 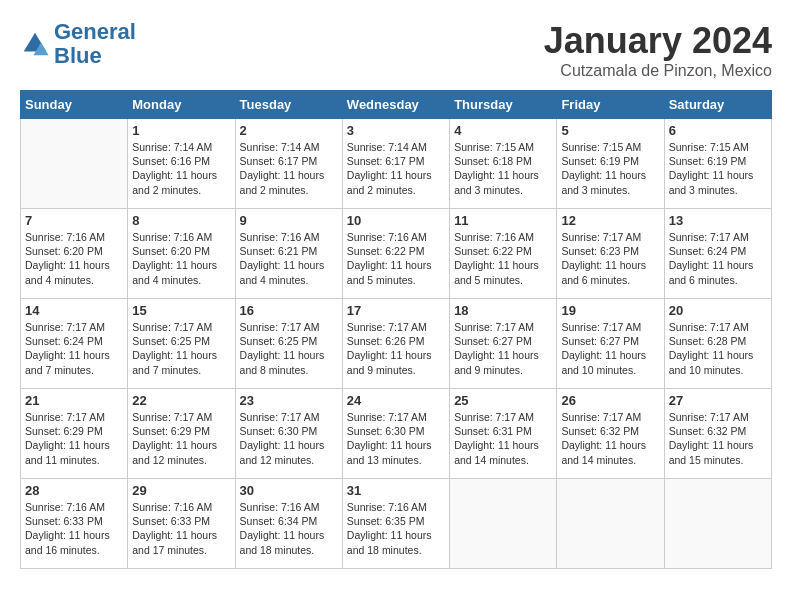 I want to click on calendar-cell: 18Sunrise: 7:17 AM Sunset: 6:27 PM Dayli…, so click(x=504, y=344).